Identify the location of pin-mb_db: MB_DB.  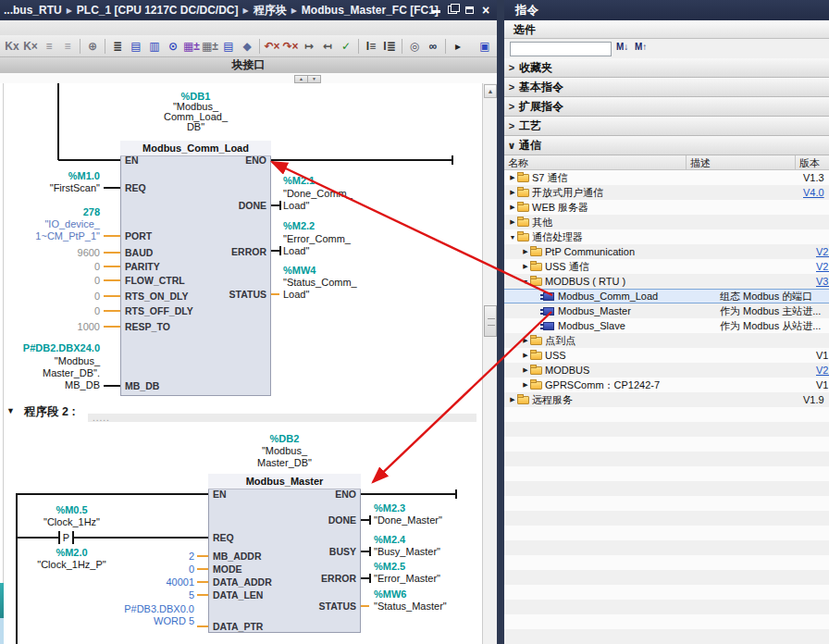
(142, 386).